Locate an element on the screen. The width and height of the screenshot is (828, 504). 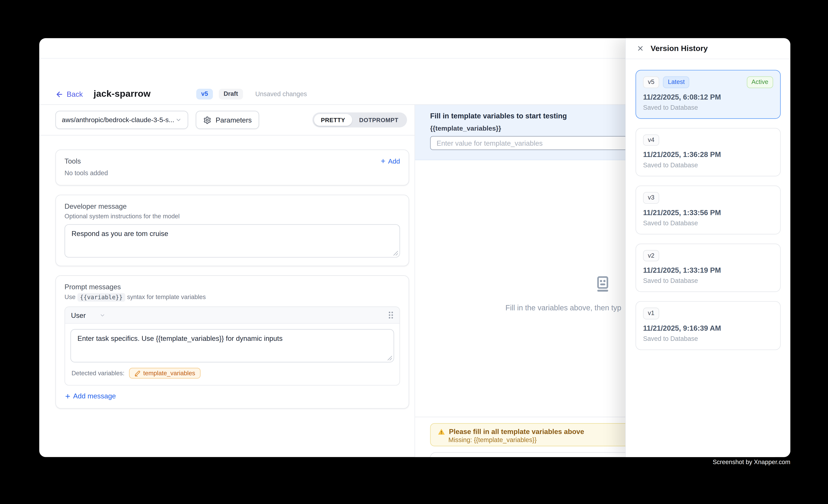
tools-title: Tools is located at coordinates (73, 161).